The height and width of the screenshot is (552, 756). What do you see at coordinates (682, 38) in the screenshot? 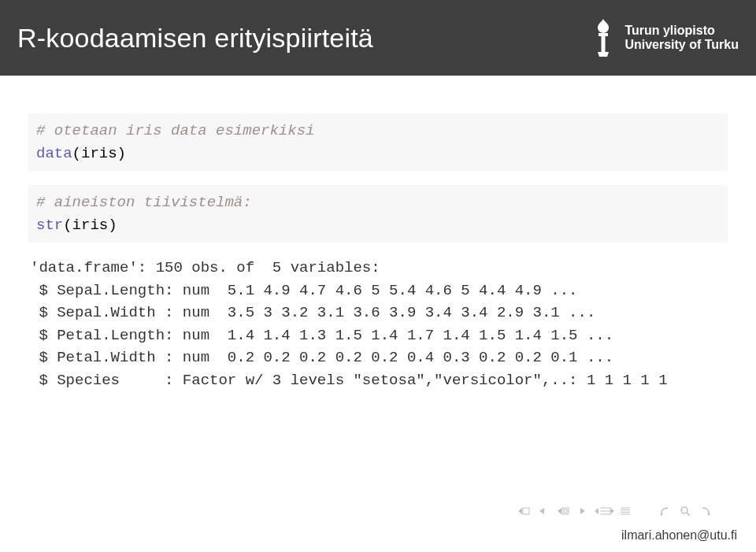
I see `university-names: Turun yliopisto University of Turku` at bounding box center [682, 38].